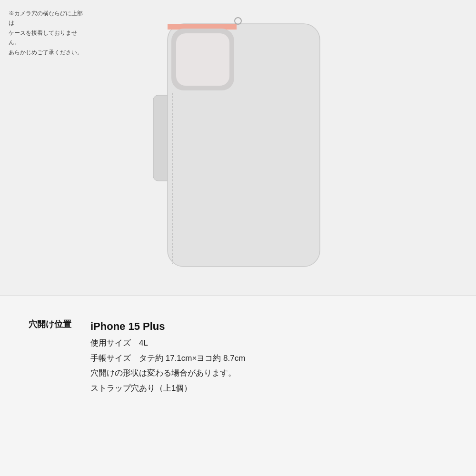 The width and height of the screenshot is (476, 476). I want to click on dimensions-line: 手帳サイズ タテ約 17.1cm×ヨコ約 8.7cm, so click(168, 358).